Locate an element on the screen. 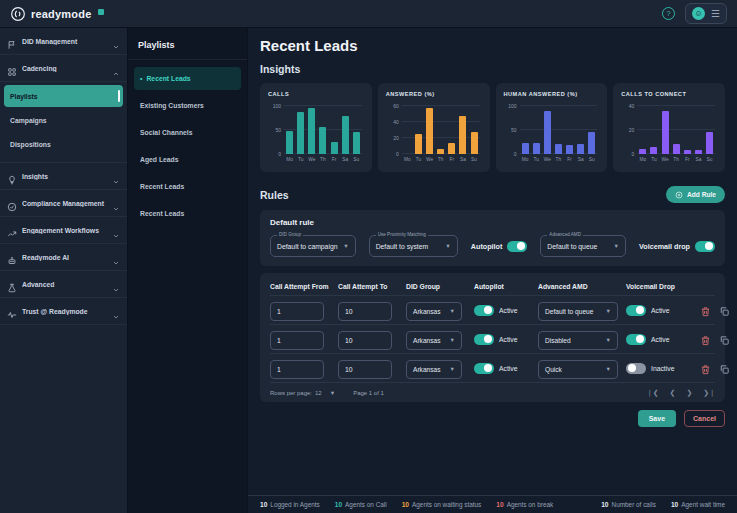  x-tick-label: Tu is located at coordinates (418, 160).